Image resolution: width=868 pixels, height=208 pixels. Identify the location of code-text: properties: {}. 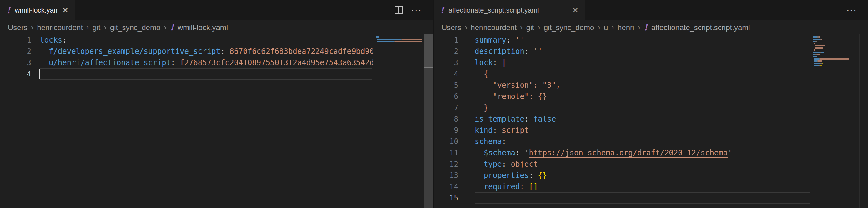
(634, 176).